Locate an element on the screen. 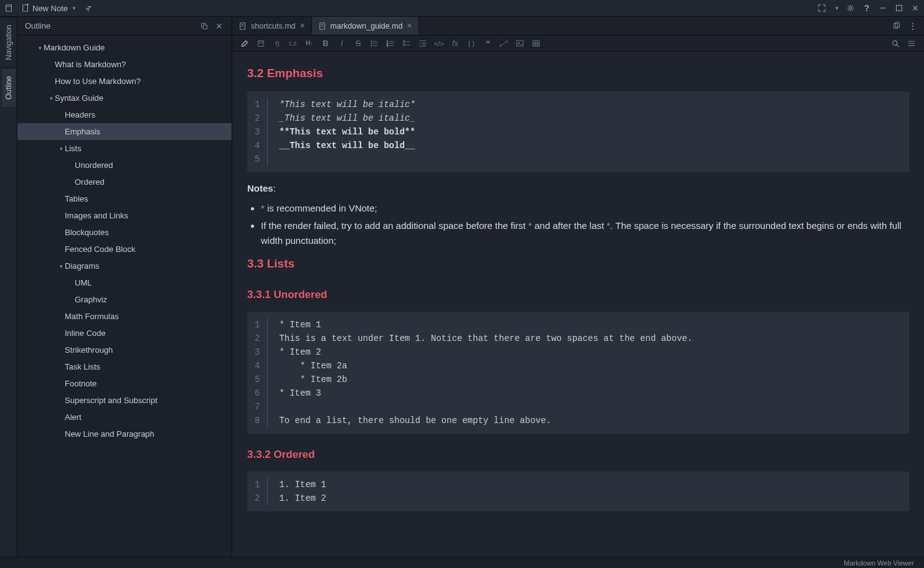  outline-item: ▾New Line and Paragraph is located at coordinates (125, 434).